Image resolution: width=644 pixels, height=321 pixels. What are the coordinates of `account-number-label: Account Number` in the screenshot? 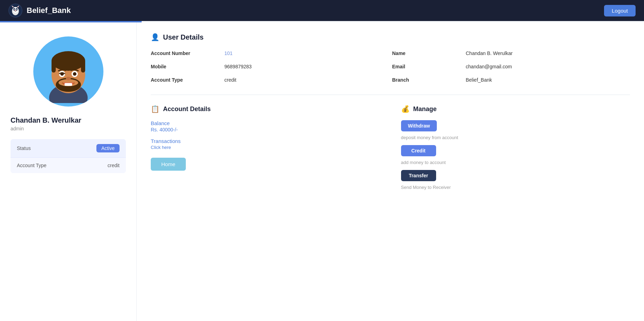 It's located at (186, 53).